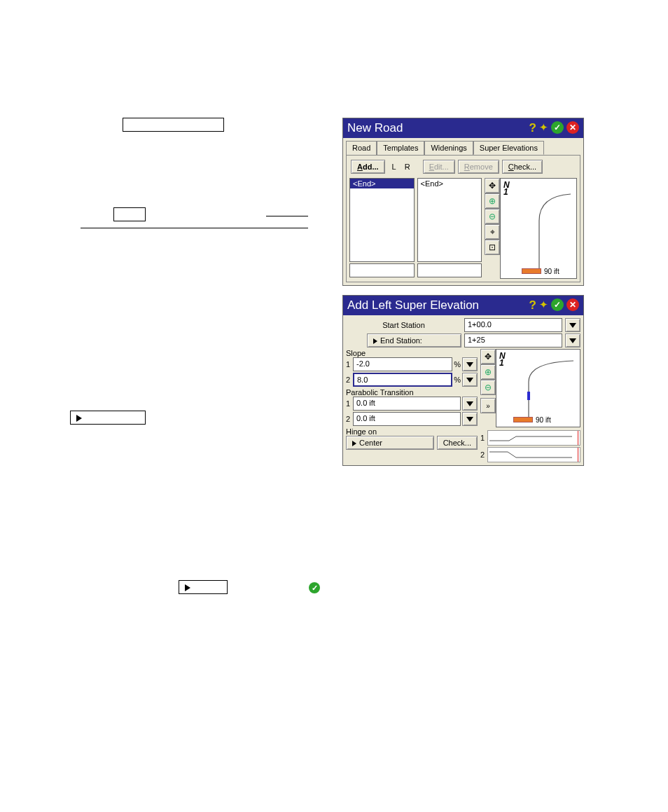 The image size is (668, 812). Describe the element at coordinates (403, 364) in the screenshot. I see `slope-1-field: -2.0` at that location.